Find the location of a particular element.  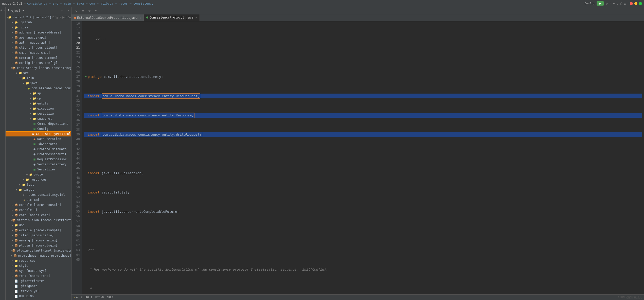

tree-item-consistency: ▼ 📦 consistency [nacos-consistency] is located at coordinates (39, 68).